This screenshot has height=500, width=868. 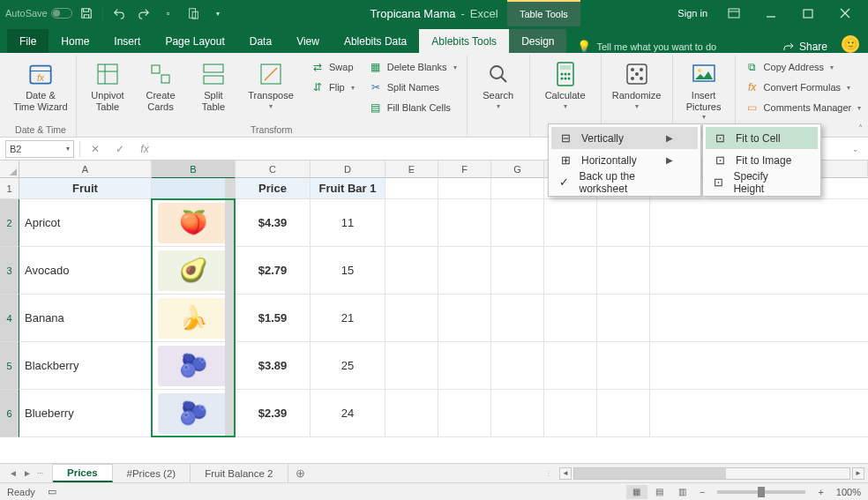 What do you see at coordinates (348, 169) in the screenshot?
I see `column-header-D: D` at bounding box center [348, 169].